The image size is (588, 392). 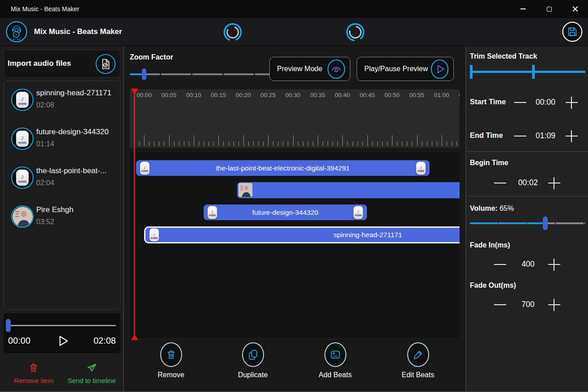 What do you see at coordinates (571, 136) in the screenshot?
I see `end-time-plus-button` at bounding box center [571, 136].